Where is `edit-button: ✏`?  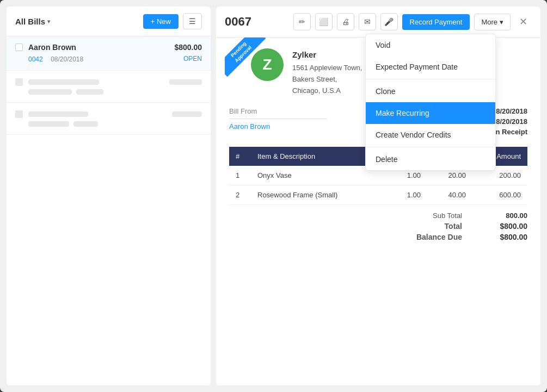 edit-button: ✏ is located at coordinates (302, 22).